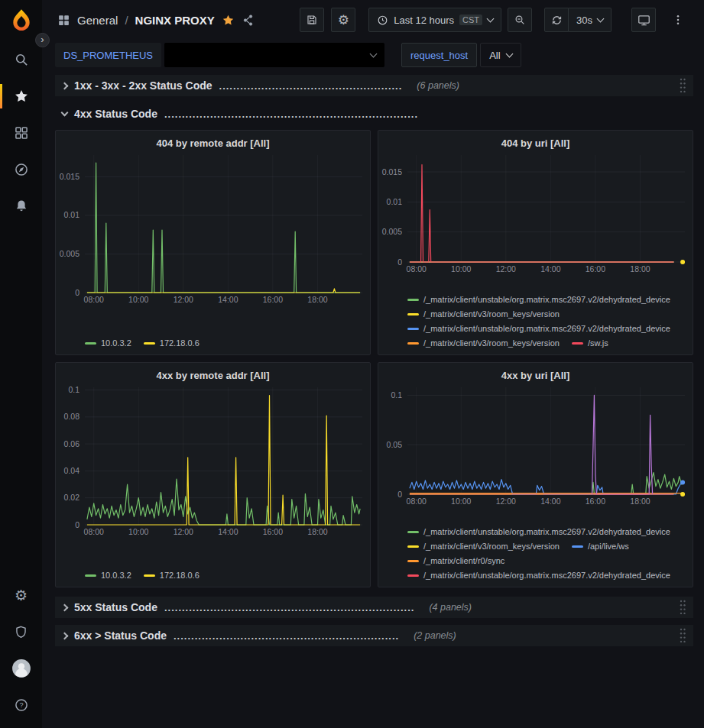  Describe the element at coordinates (248, 20) in the screenshot. I see `share-icon` at that location.